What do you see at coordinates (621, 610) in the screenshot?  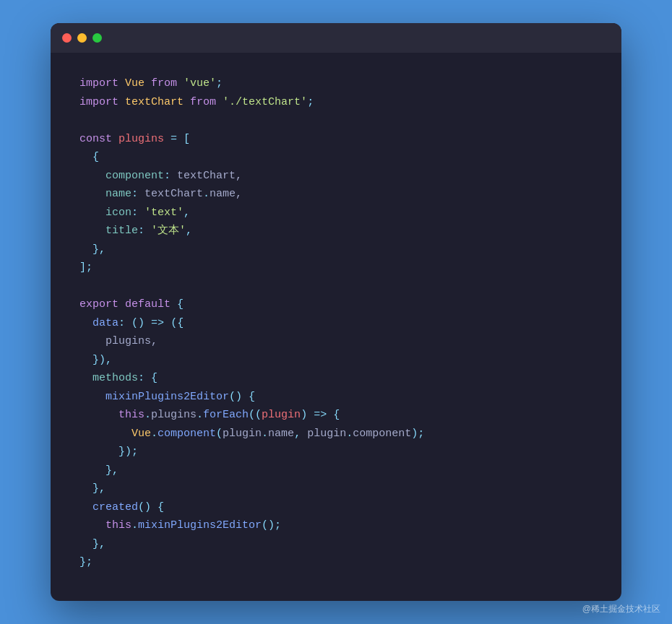 I see `watermark: @稀土掘金技术社区` at bounding box center [621, 610].